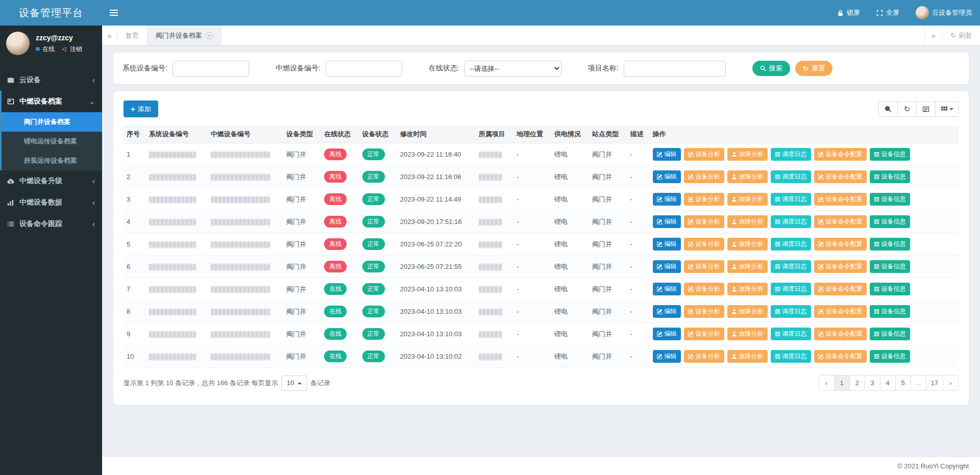 Image resolution: width=980 pixels, height=475 pixels. What do you see at coordinates (842, 383) in the screenshot?
I see `pagination-page-button: 1` at bounding box center [842, 383].